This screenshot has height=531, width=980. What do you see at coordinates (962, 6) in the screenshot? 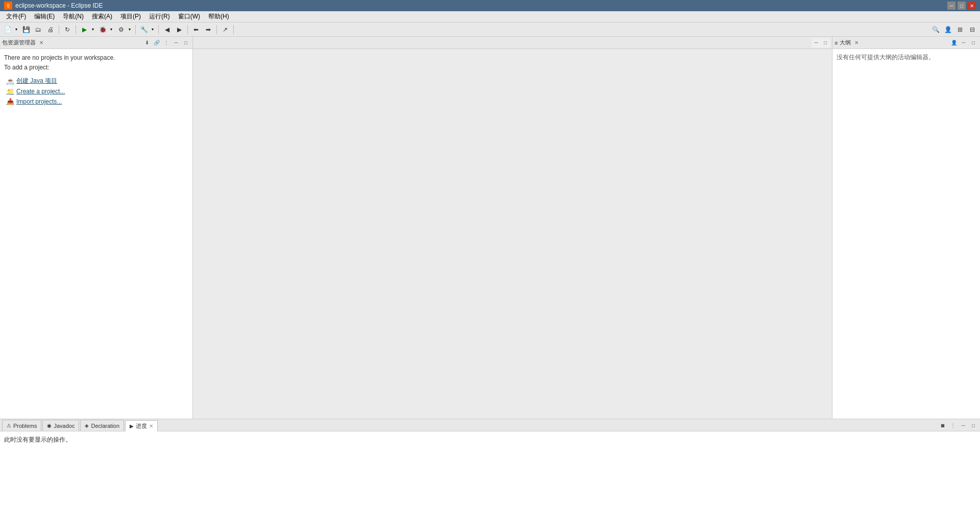
I see `restore-button: □` at bounding box center [962, 6].